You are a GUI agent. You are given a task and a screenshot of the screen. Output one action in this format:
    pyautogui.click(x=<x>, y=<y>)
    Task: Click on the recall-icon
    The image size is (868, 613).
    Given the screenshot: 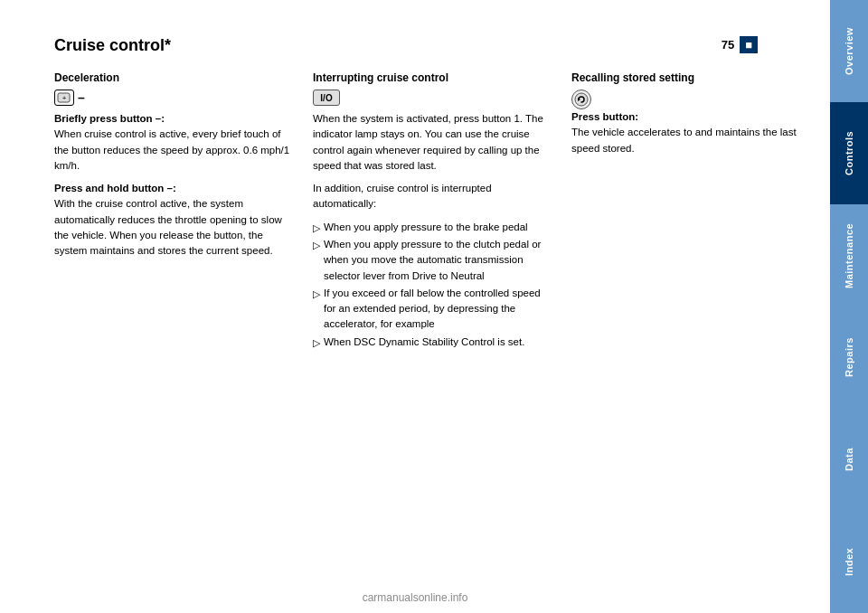 What is the action you would take?
    pyautogui.click(x=581, y=99)
    